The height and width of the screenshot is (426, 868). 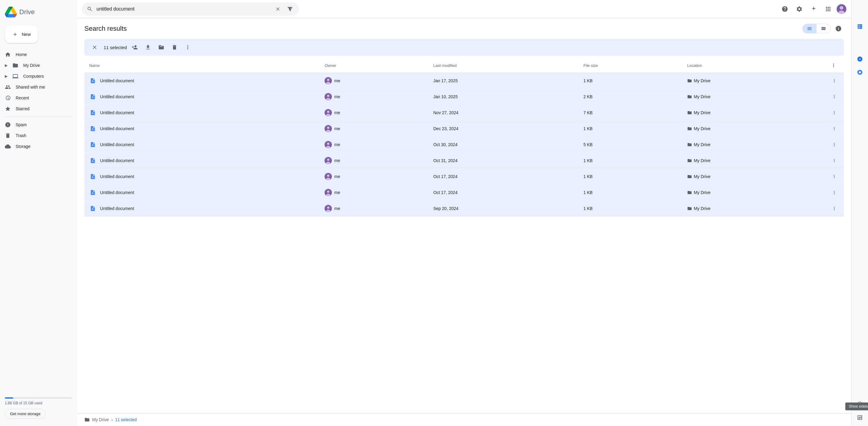 What do you see at coordinates (135, 47) in the screenshot?
I see `share-button` at bounding box center [135, 47].